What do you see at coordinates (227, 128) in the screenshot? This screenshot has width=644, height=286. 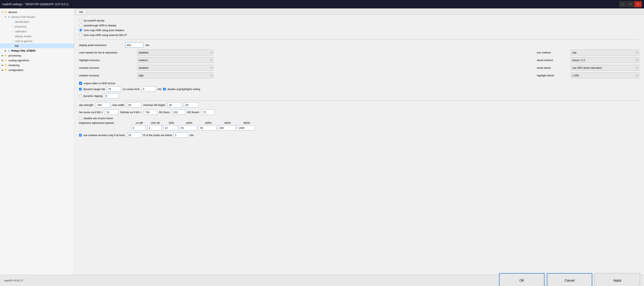 I see `speed-input-400pct` at bounding box center [227, 128].